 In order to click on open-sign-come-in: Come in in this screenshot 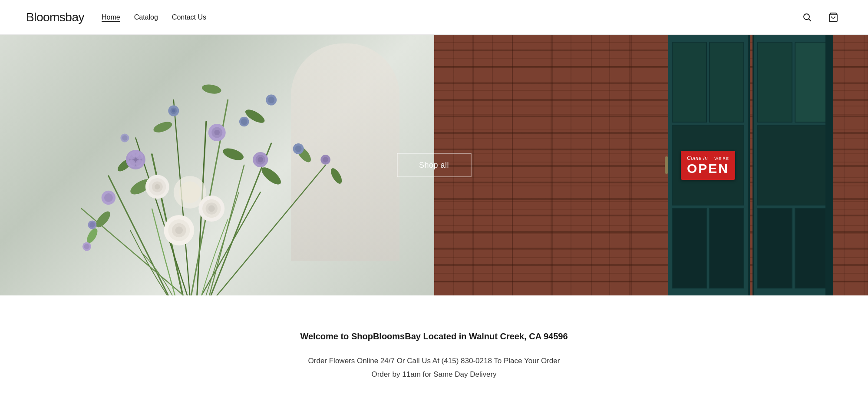, I will do `click(697, 158)`.